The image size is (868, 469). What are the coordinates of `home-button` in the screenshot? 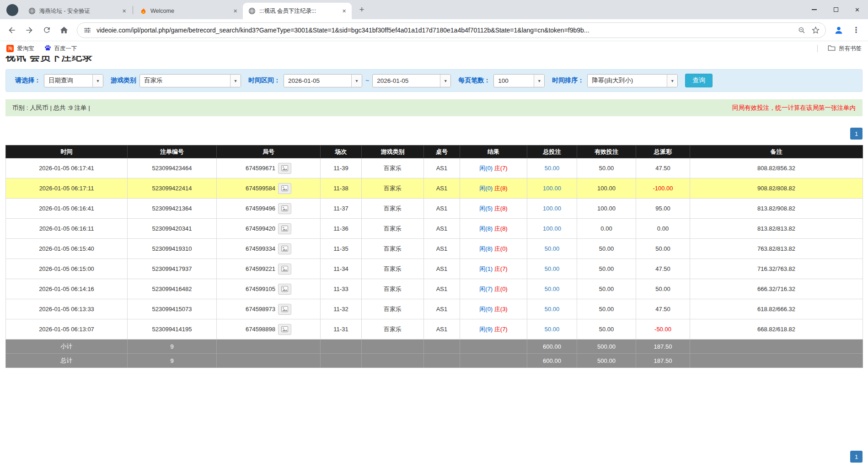 It's located at (64, 30).